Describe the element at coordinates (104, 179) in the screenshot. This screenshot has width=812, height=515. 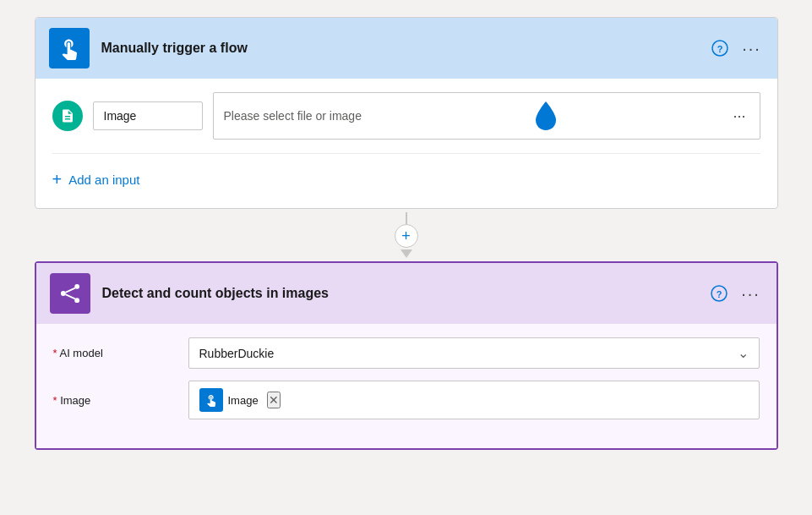
I see `add-input-label: Add an input` at that location.